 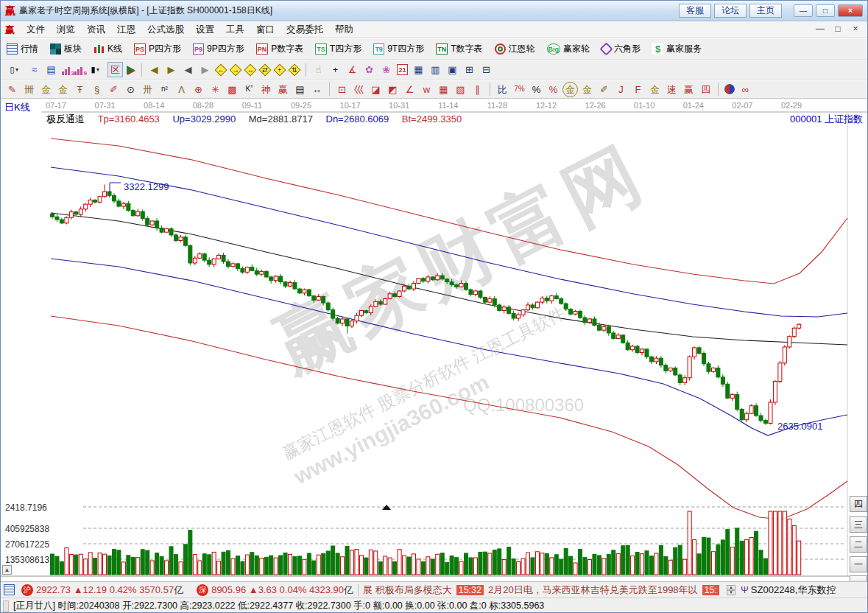 What do you see at coordinates (621, 90) in the screenshot?
I see `j-angle-icon: J` at bounding box center [621, 90].